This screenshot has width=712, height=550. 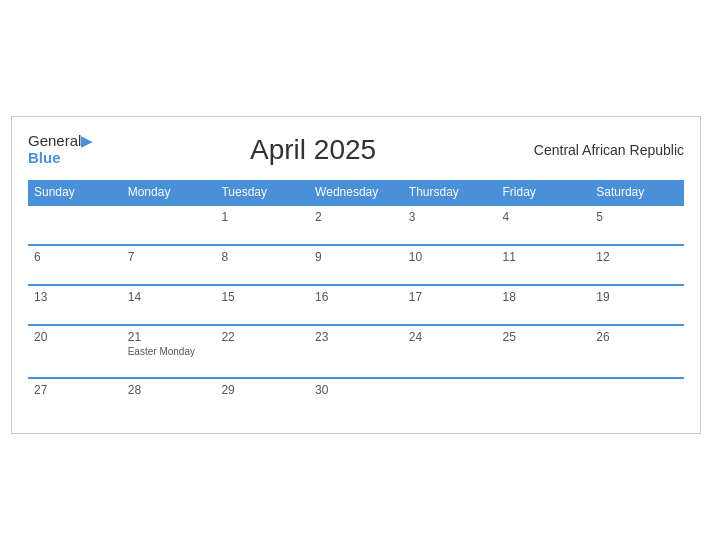 I want to click on week-row-2: 6789101112, so click(x=356, y=265).